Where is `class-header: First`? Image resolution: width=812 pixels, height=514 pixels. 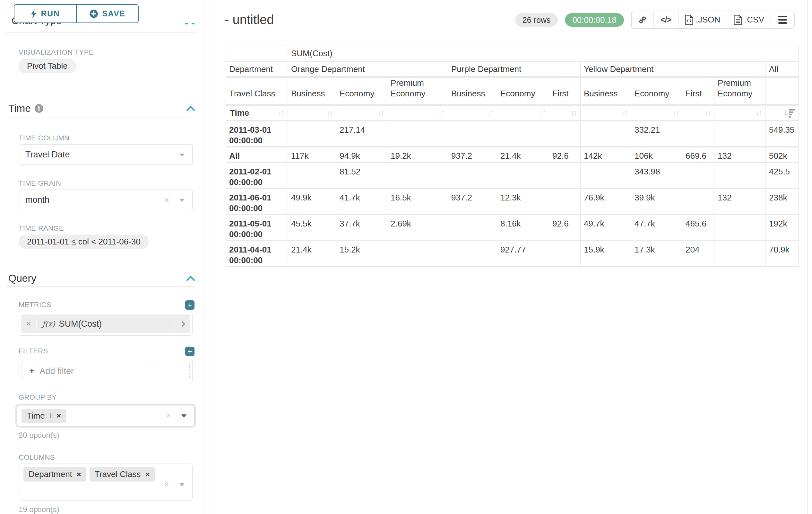
class-header: First is located at coordinates (698, 91).